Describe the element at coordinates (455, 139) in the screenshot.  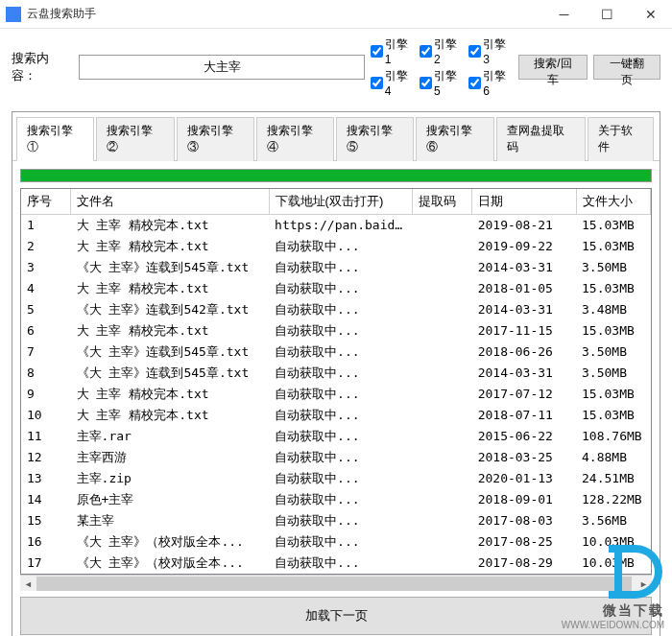
I see `tab-6: 搜索引擎⑥` at that location.